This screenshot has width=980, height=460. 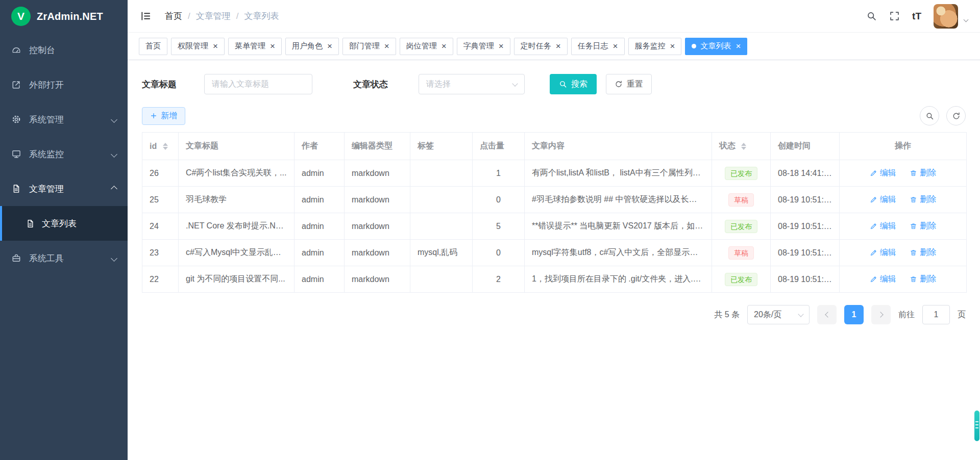 I want to click on next-page-button, so click(x=881, y=315).